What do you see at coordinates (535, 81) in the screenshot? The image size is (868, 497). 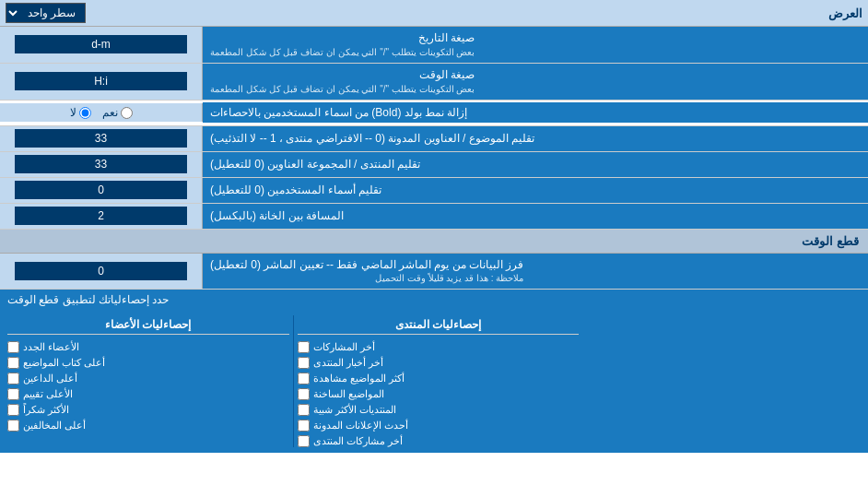 I see `time-format-label: صيغة الوقت بعض التكوينات يتطلب "/" التي …` at bounding box center [535, 81].